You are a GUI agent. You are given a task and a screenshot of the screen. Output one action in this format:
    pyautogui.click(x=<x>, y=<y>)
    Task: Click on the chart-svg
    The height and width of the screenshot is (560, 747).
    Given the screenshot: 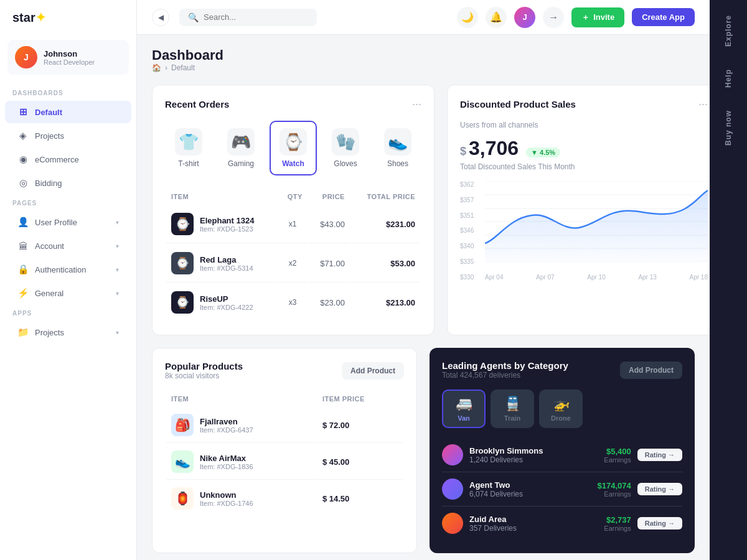 What is the action you would take?
    pyautogui.click(x=596, y=222)
    